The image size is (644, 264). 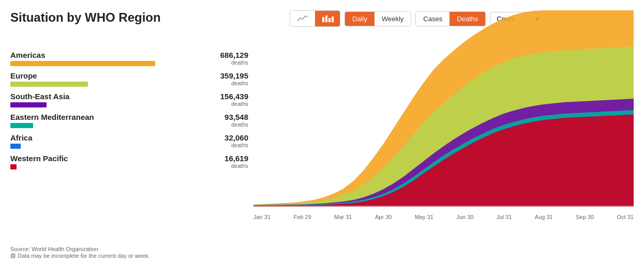 I want to click on x-axis-label: Apr 30, so click(x=383, y=217).